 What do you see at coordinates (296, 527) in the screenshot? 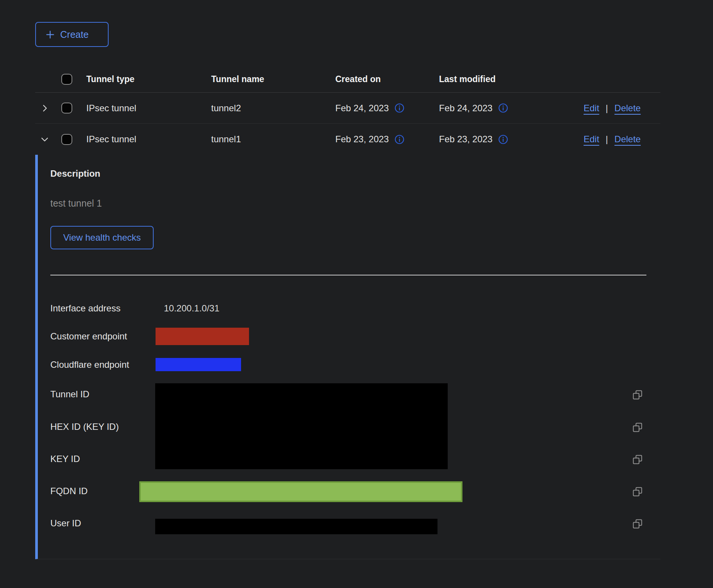
I see `user-id-redaction` at bounding box center [296, 527].